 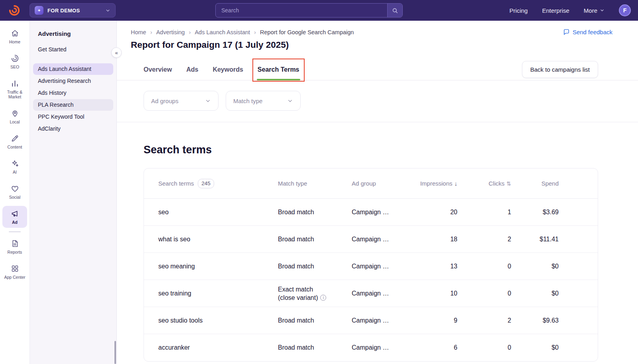 I want to click on clicks-cell: 2, so click(x=484, y=239).